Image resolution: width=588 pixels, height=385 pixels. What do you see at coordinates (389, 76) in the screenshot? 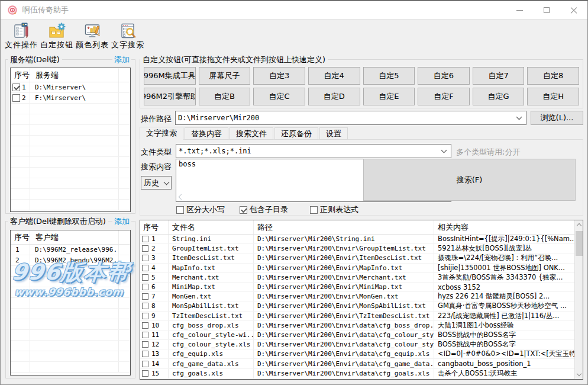
I see `custom-button-1-5: 自定5` at bounding box center [389, 76].